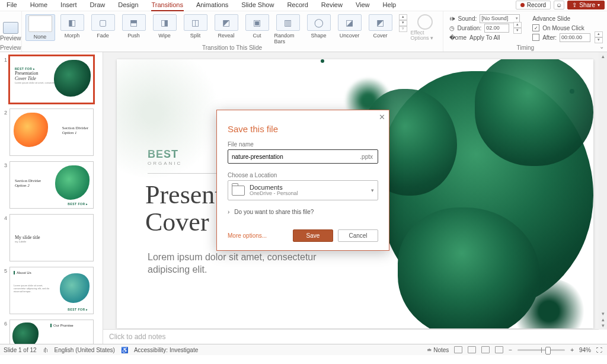 This screenshot has height=364, width=607. What do you see at coordinates (599, 34) in the screenshot?
I see `after-up: ▴` at bounding box center [599, 34].